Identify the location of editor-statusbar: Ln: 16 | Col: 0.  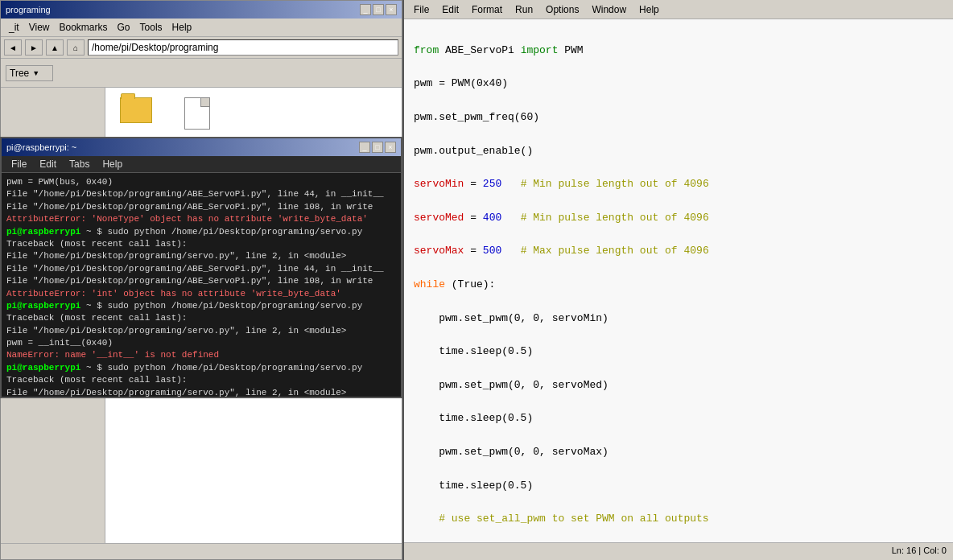
(679, 551).